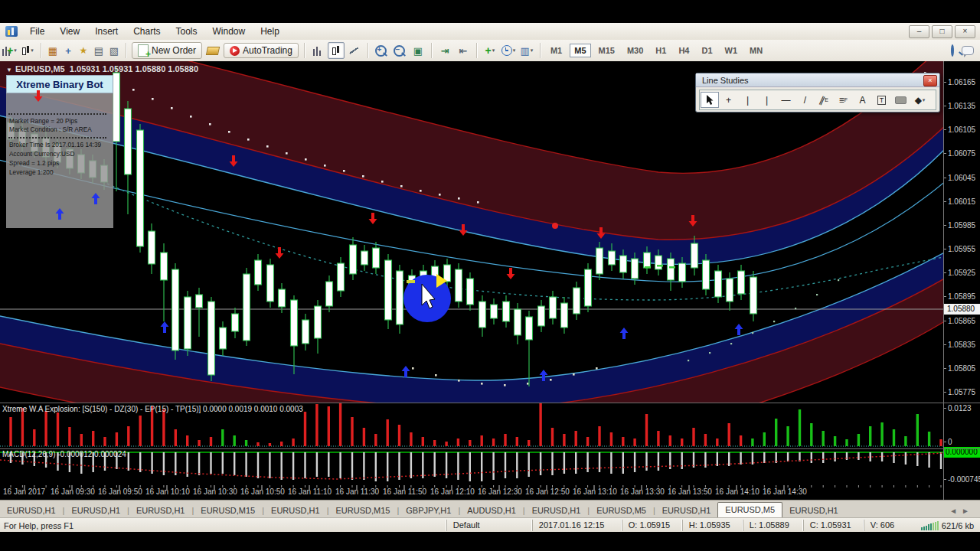  I want to click on tab-scroll-arrows: ◄►, so click(962, 513).